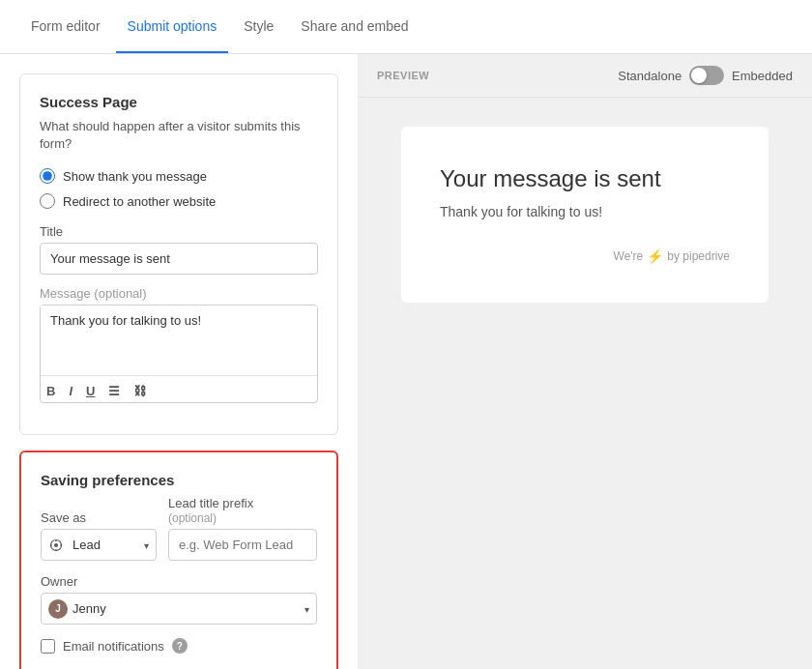  I want to click on standalone-label: Standalone, so click(650, 75).